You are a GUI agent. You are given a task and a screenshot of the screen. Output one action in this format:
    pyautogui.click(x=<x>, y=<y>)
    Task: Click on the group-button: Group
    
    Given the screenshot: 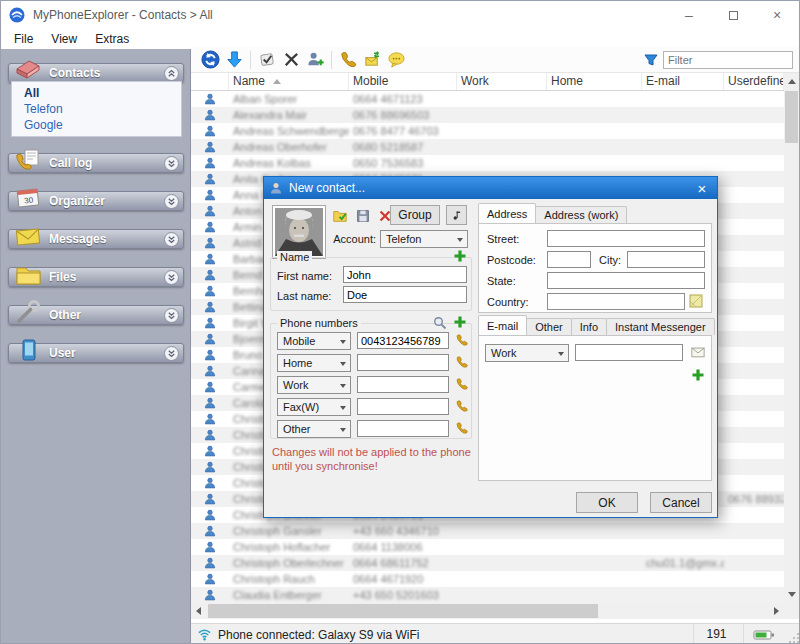 What is the action you would take?
    pyautogui.click(x=415, y=215)
    